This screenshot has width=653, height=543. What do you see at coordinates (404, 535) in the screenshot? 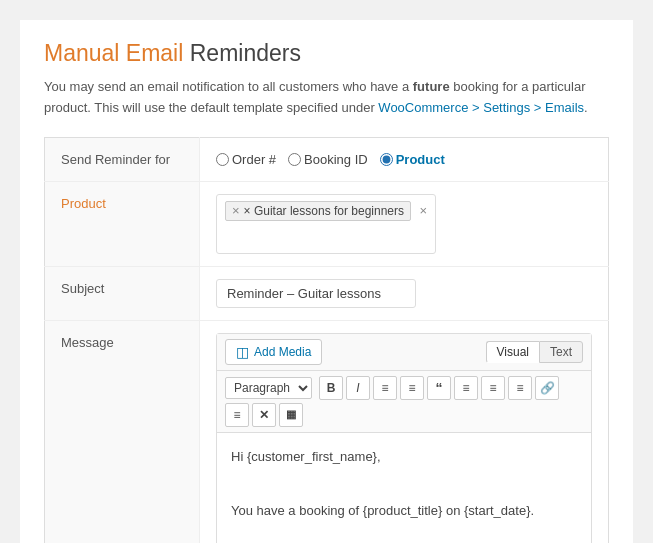
I see `editor-line-spacer2` at bounding box center [404, 535].